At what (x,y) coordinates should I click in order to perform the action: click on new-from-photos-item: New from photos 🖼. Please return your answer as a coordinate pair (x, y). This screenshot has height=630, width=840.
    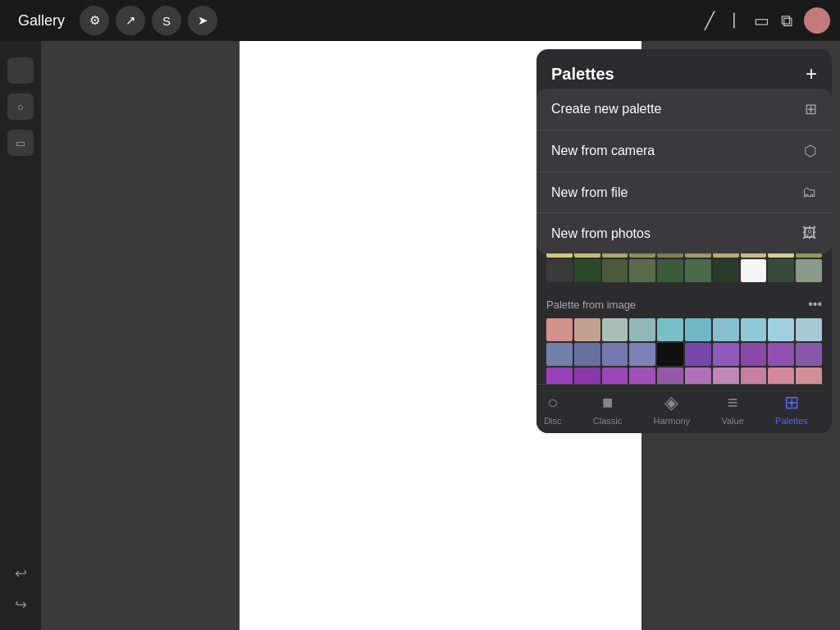
    Looking at the image, I should click on (684, 233).